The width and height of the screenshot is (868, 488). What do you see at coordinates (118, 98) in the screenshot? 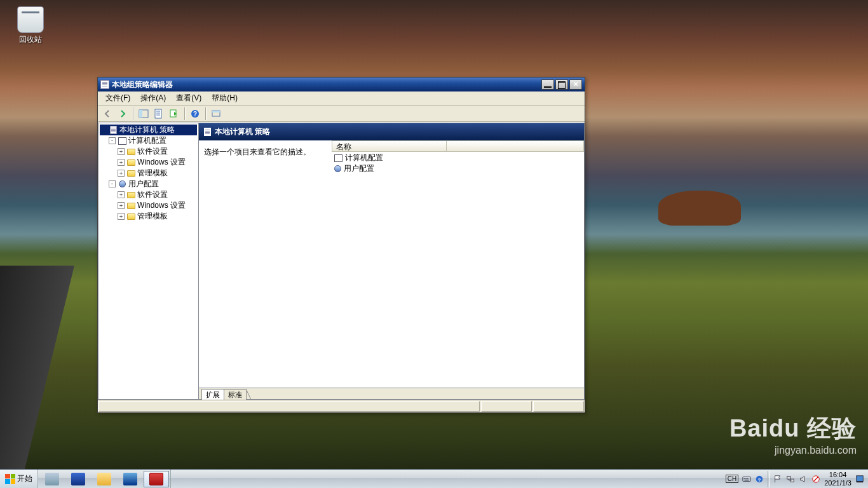
I see `menu-file: 文件(F)` at bounding box center [118, 98].